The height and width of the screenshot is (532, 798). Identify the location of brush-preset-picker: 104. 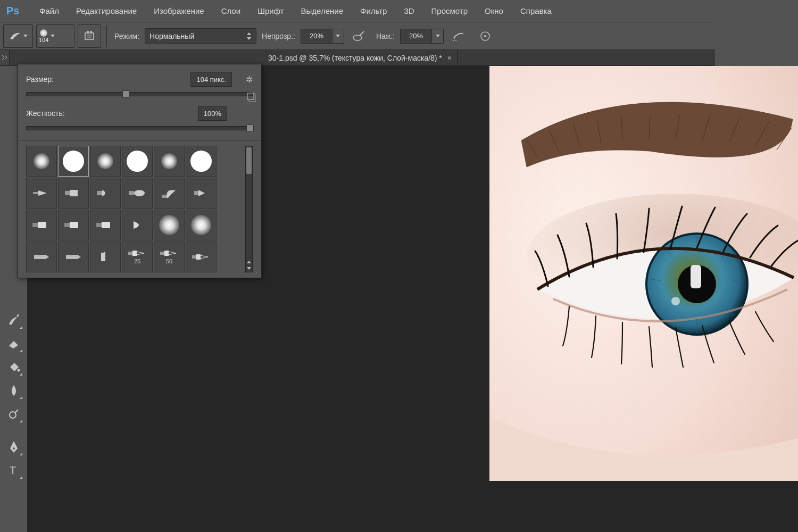
(55, 36).